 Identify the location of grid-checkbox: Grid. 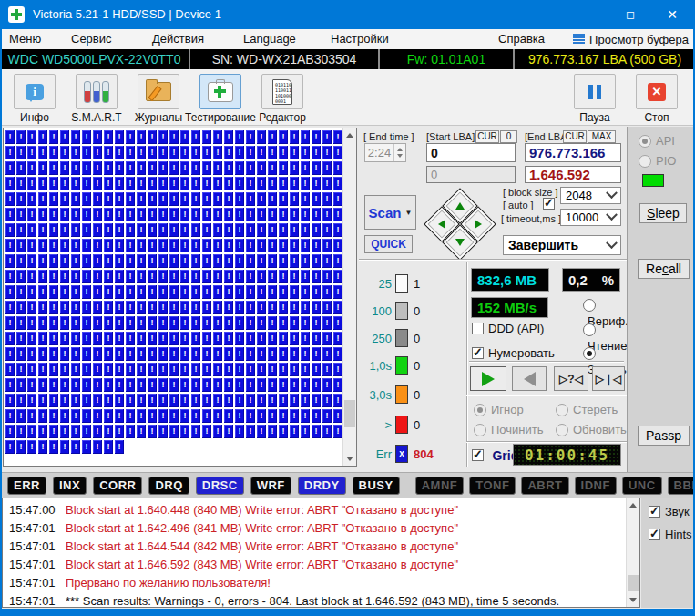
(496, 455).